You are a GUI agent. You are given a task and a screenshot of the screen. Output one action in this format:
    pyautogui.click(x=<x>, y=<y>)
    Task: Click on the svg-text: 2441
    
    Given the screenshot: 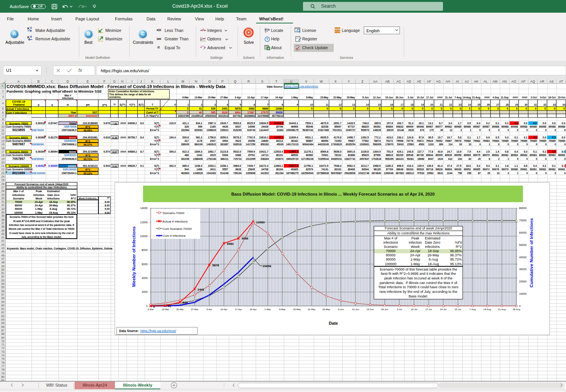 What is the action you would take?
    pyautogui.click(x=201, y=290)
    